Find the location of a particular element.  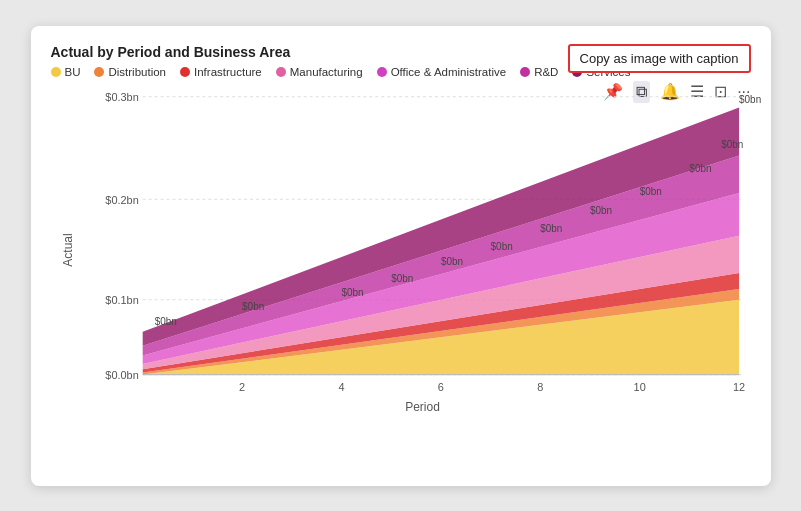

svg-text: $0.3bn is located at coordinates (122, 96).